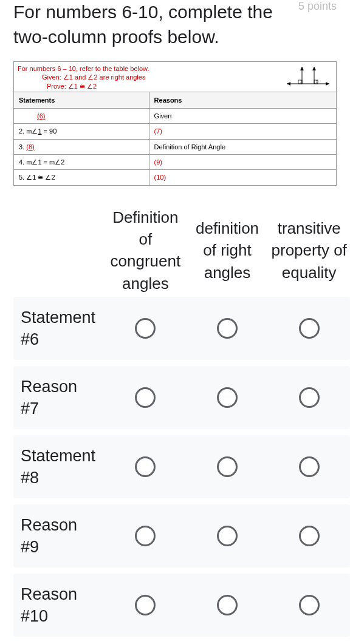  I want to click on grid-row: Statement #8, so click(182, 467).